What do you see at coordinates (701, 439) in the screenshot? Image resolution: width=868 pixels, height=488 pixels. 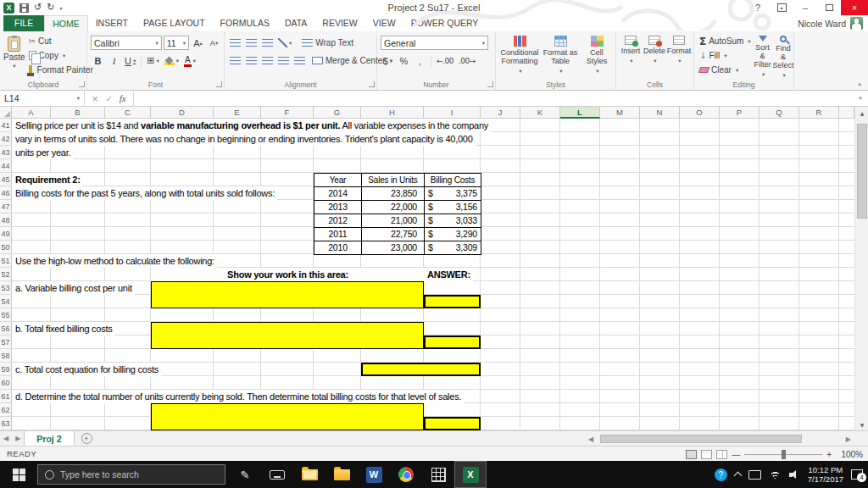 I see `horizontal-scroll-thumb` at bounding box center [701, 439].